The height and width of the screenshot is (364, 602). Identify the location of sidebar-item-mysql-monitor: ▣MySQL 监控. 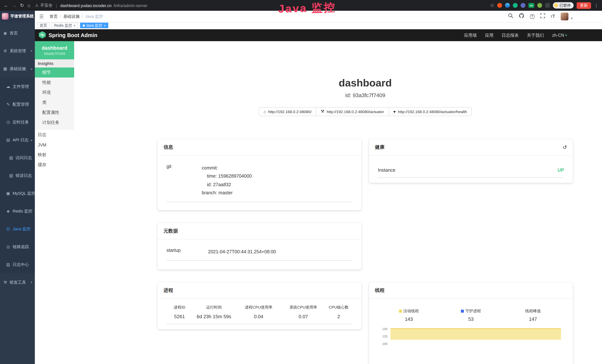
(18, 193).